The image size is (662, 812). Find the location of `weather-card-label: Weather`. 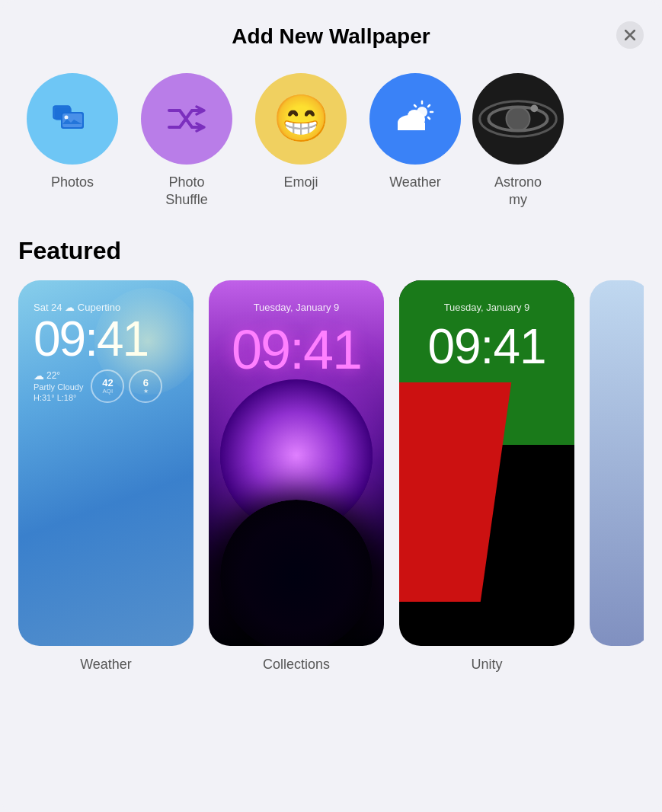

weather-card-label: Weather is located at coordinates (106, 664).